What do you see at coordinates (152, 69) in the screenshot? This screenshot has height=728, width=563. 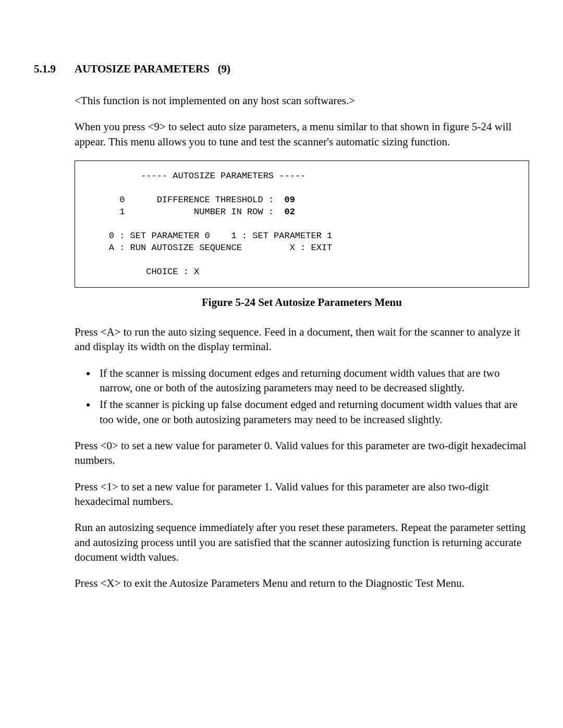 I see `section-title: AUTOSIZE PARAMETERS (9)` at bounding box center [152, 69].